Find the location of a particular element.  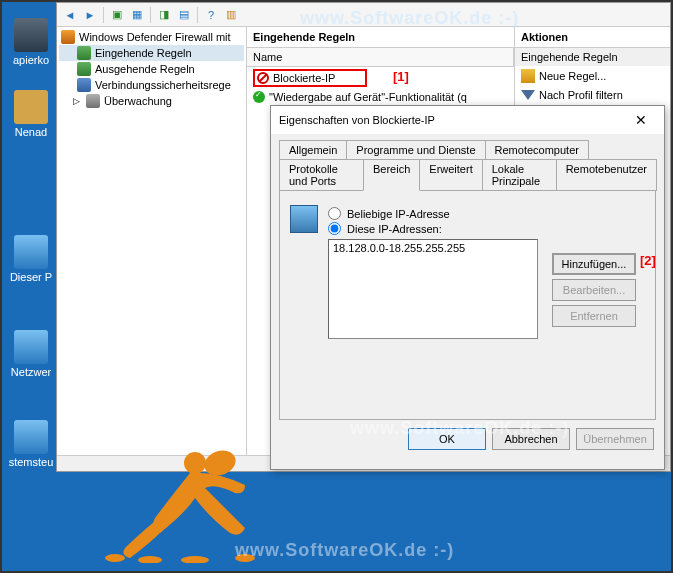

computer-icon is located at coordinates (304, 219).